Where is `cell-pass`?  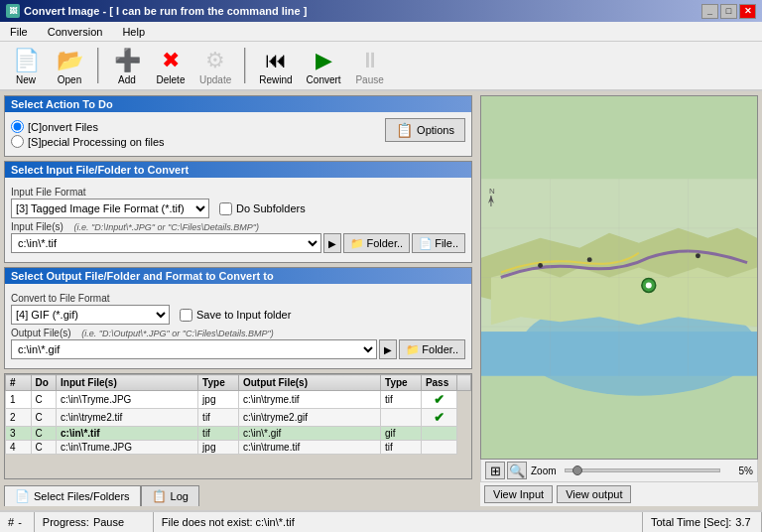
cell-pass is located at coordinates (439, 434).